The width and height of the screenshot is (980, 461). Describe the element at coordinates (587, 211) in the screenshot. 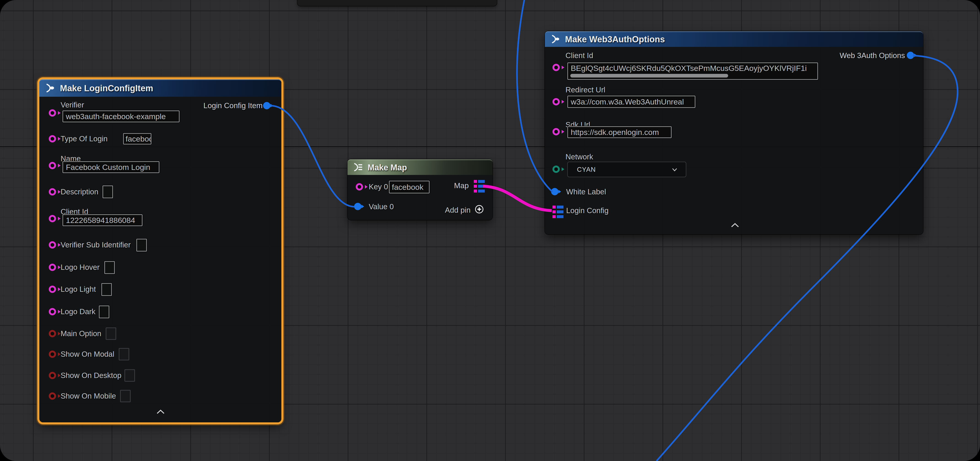

I see `pin-label-login-config: Login Config` at that location.